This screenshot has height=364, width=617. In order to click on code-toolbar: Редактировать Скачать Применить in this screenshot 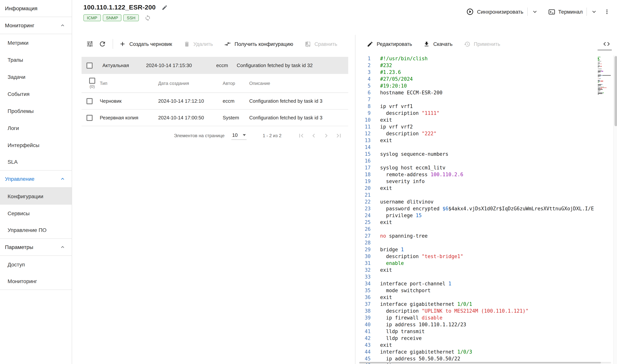, I will do `click(486, 44)`.